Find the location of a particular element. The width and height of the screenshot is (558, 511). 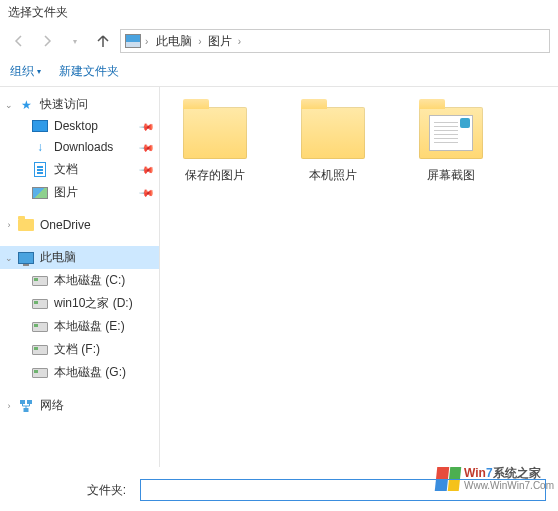

this-pc-group: ⌄ 此电脑 本地磁盘 (C:) win10之家 (D:) 本地磁盘 (E:) 文… is located at coordinates (80, 315).